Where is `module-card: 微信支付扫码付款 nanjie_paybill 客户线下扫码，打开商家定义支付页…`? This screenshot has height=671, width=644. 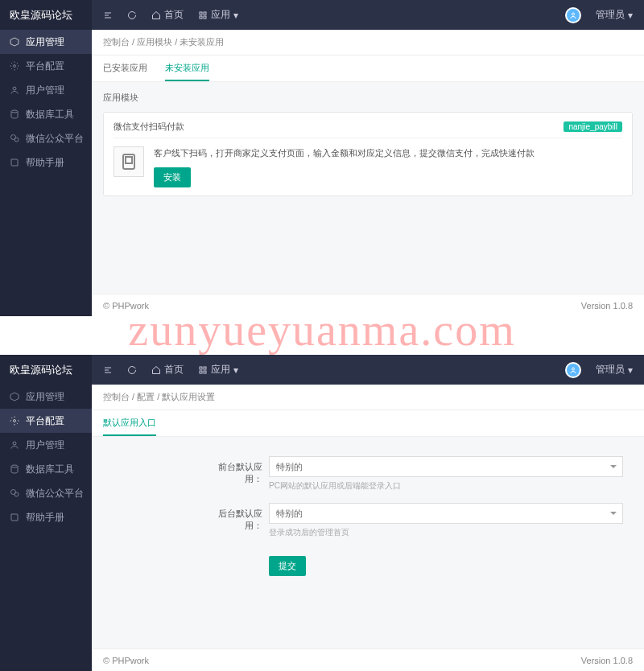 module-card: 微信支付扫码付款 nanjie_paybill 客户线下扫码，打开商家定义支付页… is located at coordinates (368, 154).